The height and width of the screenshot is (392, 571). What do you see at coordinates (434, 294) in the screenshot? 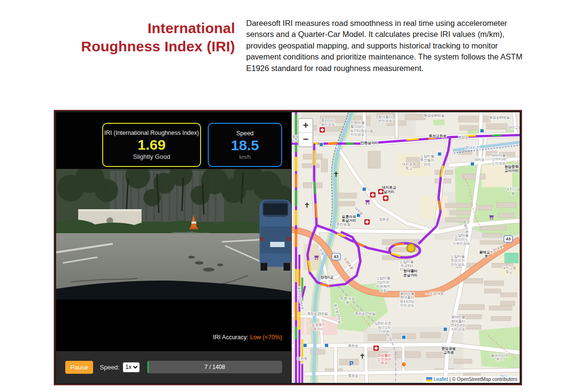
I see `map-label: ← 포은대로` at bounding box center [434, 294].